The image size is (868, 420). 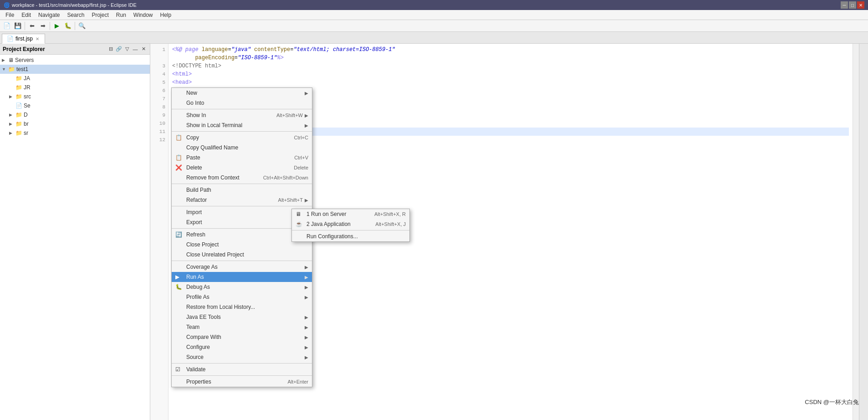 What do you see at coordinates (242, 138) in the screenshot?
I see `ctx-copy: 📋 Copy Ctrl+C` at bounding box center [242, 138].